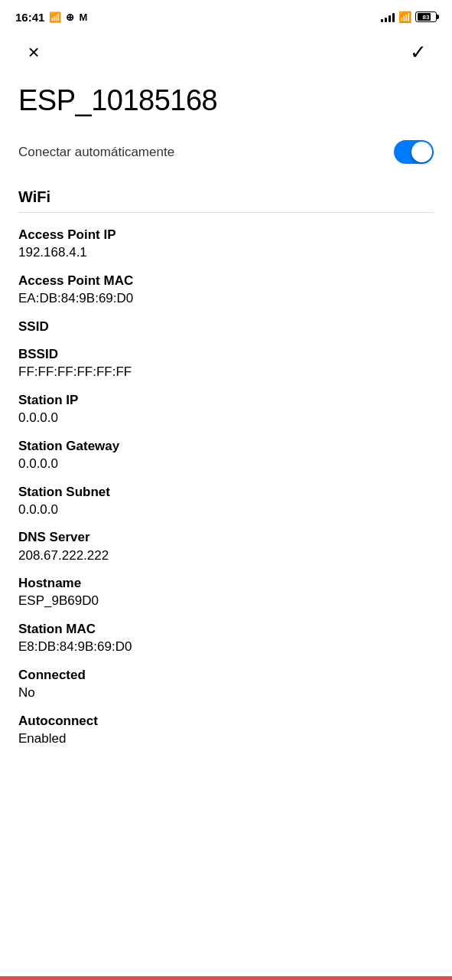 This screenshot has height=980, width=452. What do you see at coordinates (226, 636) in the screenshot?
I see `info-row: Station MACE8:DB:84:9B:69:D0` at bounding box center [226, 636].